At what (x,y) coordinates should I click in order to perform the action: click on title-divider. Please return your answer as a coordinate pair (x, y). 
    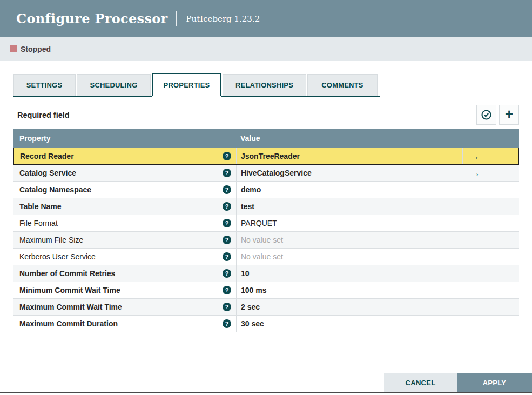
    Looking at the image, I should click on (177, 19).